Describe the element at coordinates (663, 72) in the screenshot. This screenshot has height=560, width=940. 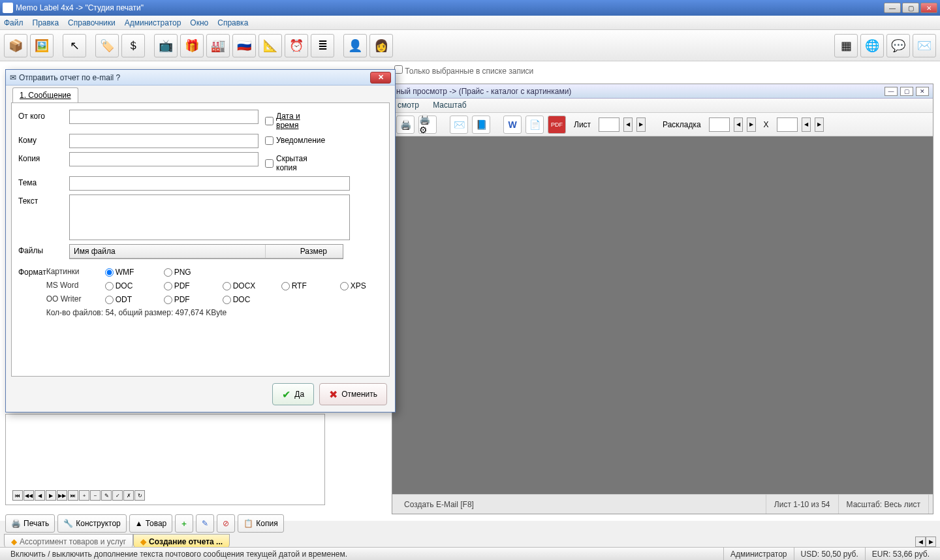
I see `filter-only-selected: Только выбранные в списке записи` at that location.